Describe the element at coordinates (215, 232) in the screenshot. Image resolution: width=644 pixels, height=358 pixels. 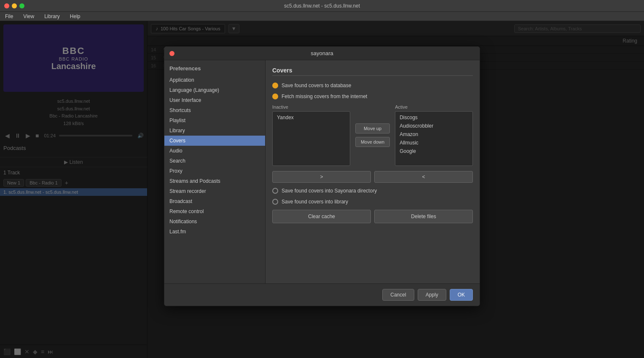
I see `prefs-menu-item-last.fm: Last.fm` at that location.